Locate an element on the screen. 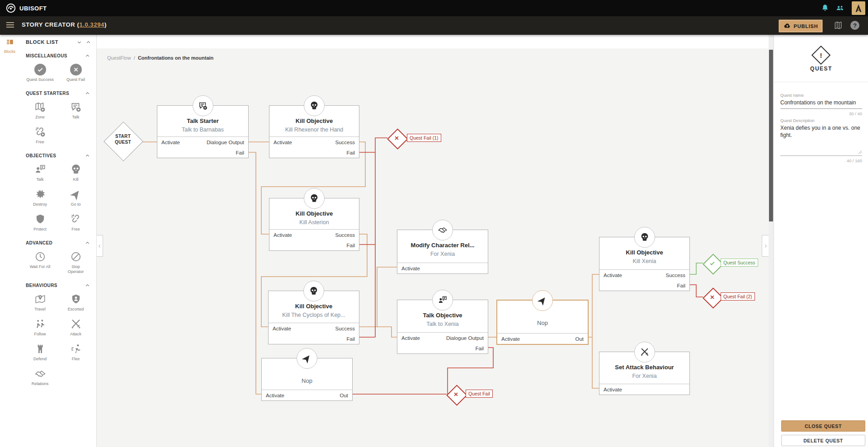  assassins-creed-logo-icon is located at coordinates (859, 8).